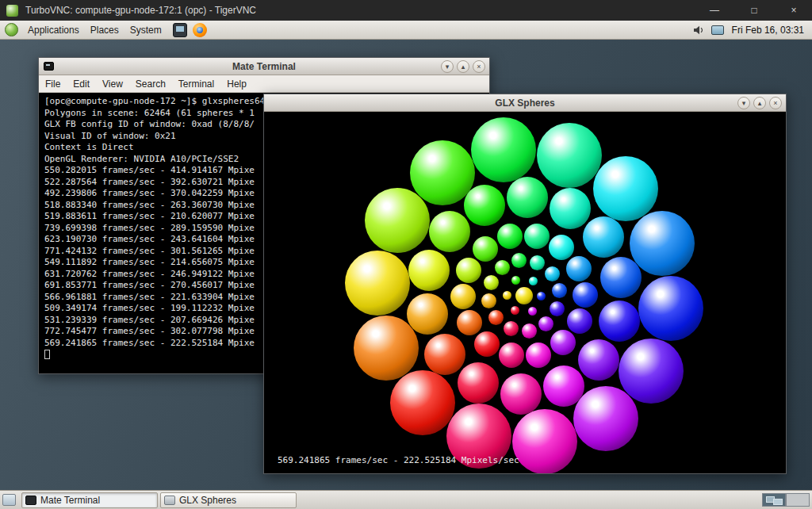  I want to click on terminal-window-controls: ▾ ▴ ×, so click(465, 67).